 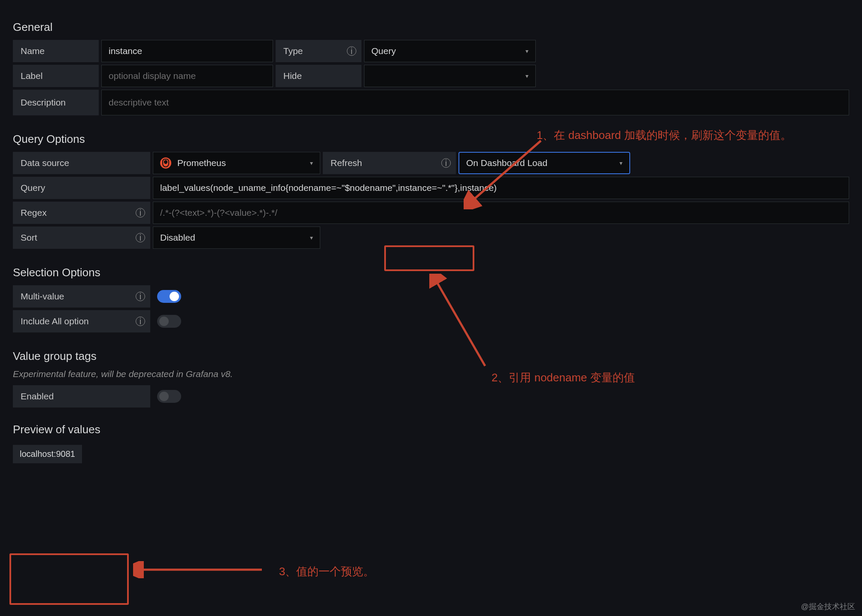 I want to click on label-data-source: Data source, so click(x=82, y=163).